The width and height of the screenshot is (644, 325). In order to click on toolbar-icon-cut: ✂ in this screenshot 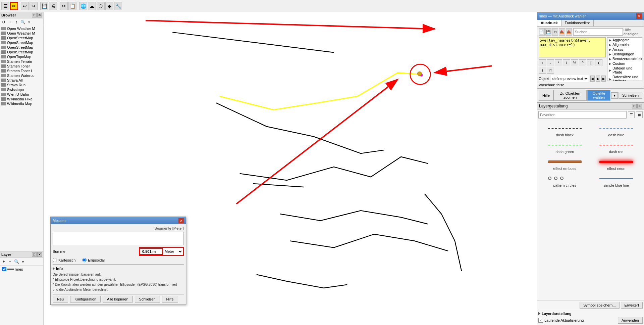, I will do `click(64, 6)`.